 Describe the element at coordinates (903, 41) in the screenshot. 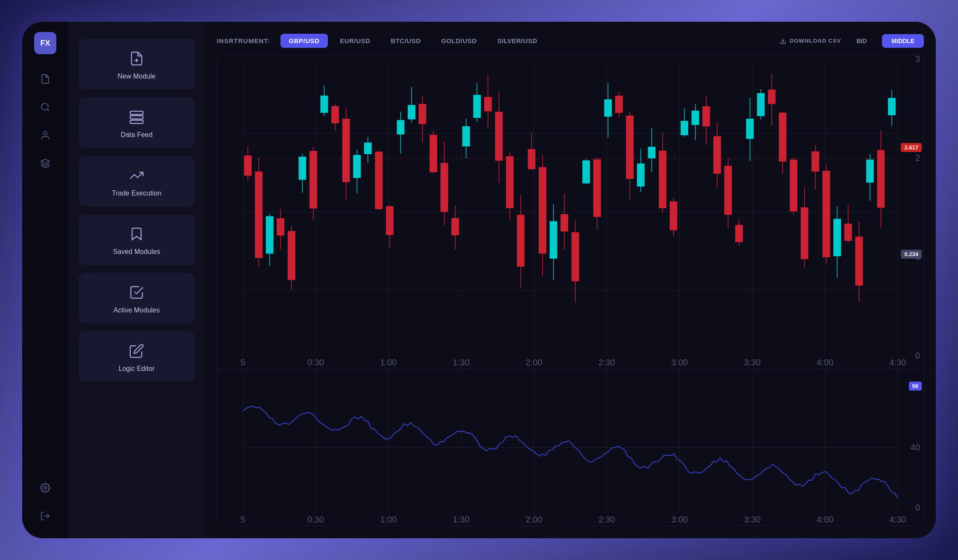

I see `middle-button: MIDDLE` at that location.